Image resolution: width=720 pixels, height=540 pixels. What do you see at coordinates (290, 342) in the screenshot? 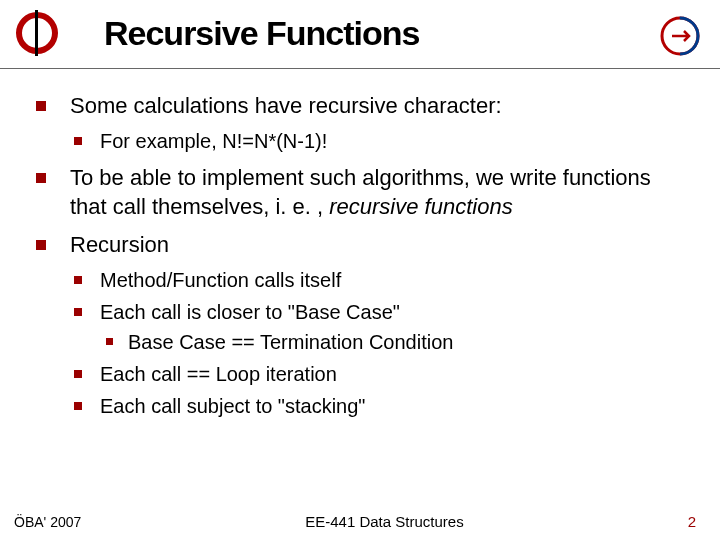
I see `bullet-3-2-1-text: Base Case == Termination Condition` at bounding box center [290, 342].